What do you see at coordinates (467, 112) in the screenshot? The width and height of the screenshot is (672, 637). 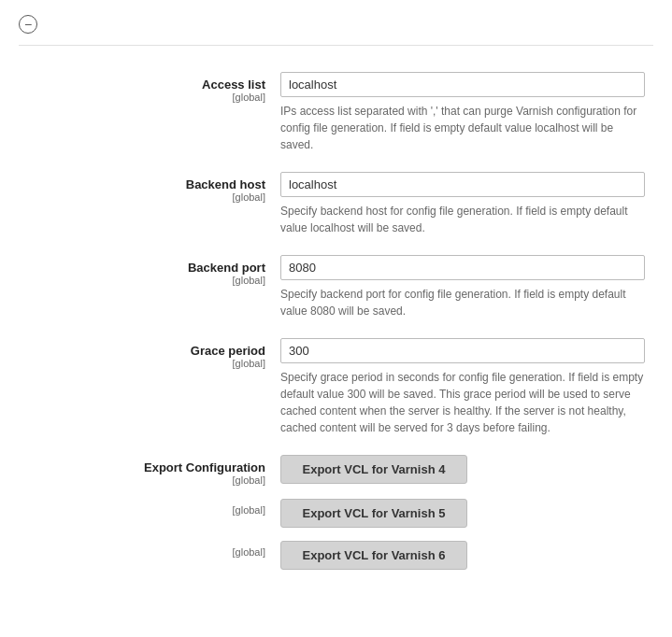 I see `content-cell-access_list: IPs access list separated with ',' that …` at bounding box center [467, 112].